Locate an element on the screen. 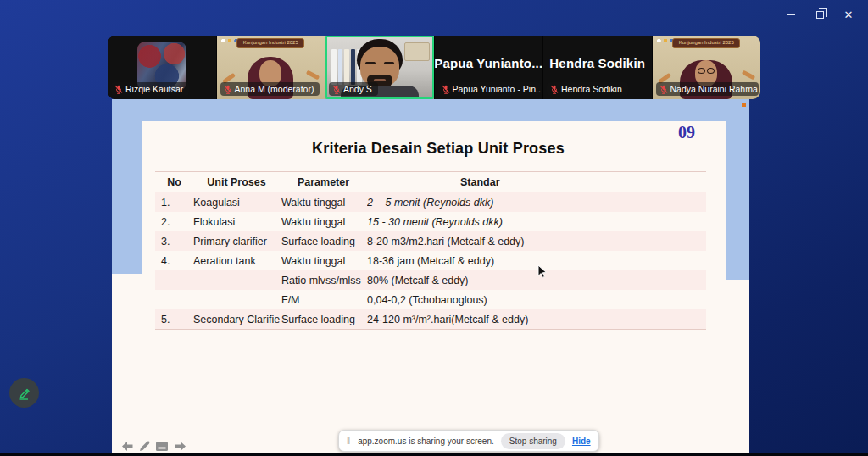 Image resolution: width=868 pixels, height=456 pixels. slideshow-nav-toolbar is located at coordinates (154, 446).